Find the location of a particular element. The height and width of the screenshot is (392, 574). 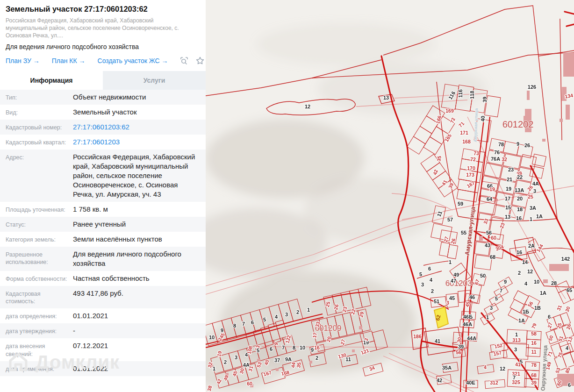

attribute-label: Адрес: is located at coordinates (38, 176).